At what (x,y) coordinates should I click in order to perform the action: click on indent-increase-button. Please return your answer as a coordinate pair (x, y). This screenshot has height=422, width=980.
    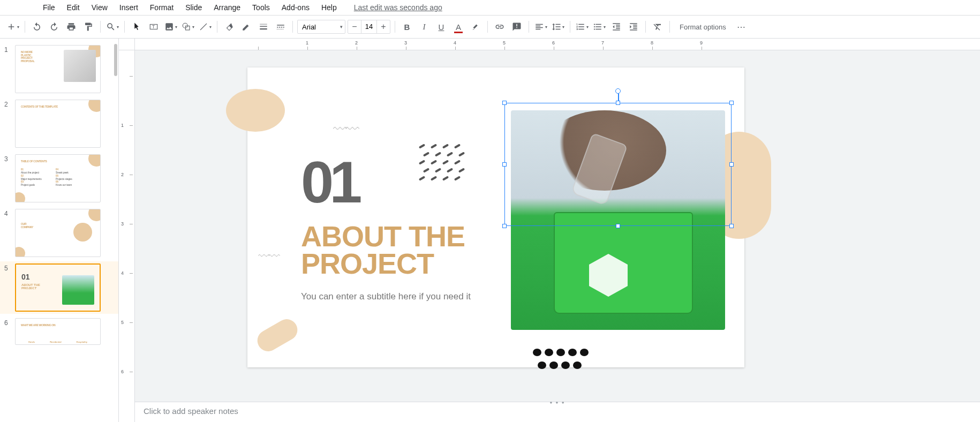
    Looking at the image, I should click on (634, 27).